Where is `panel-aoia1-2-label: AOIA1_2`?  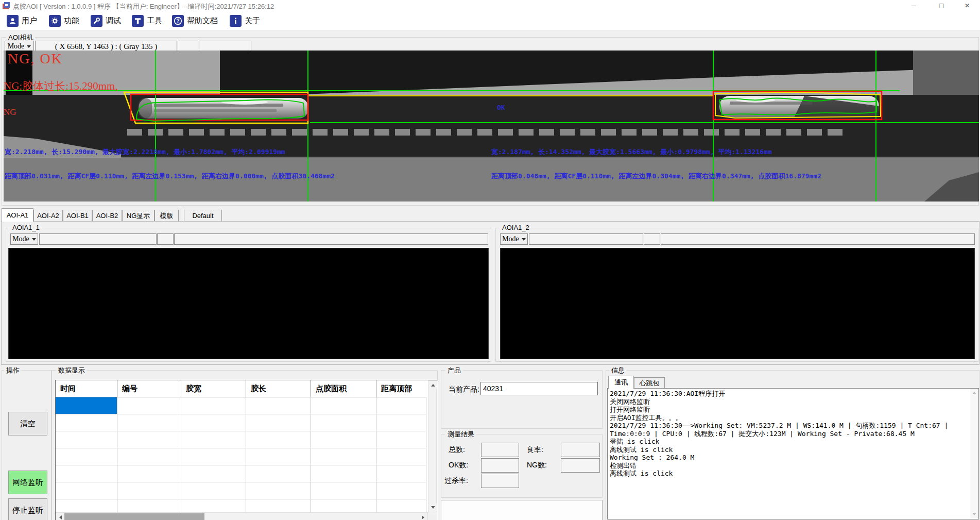
panel-aoia1-2-label: AOIA1_2 is located at coordinates (516, 228).